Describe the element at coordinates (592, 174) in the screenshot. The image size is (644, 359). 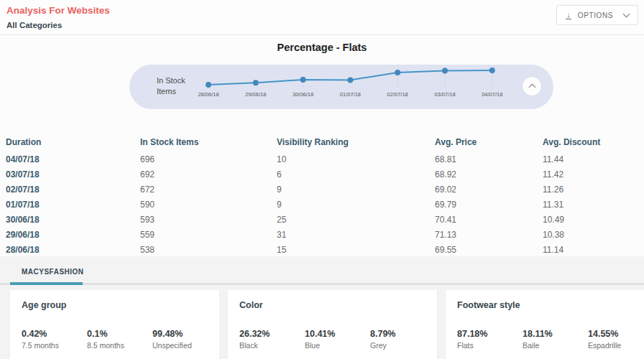
I see `value-cell: 11.42` at that location.